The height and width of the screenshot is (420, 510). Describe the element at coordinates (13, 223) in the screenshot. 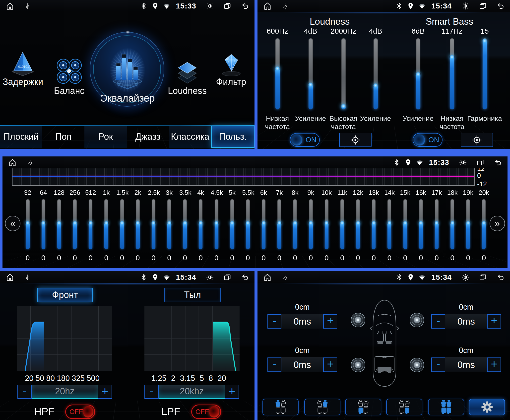

I see `scroll-left-button: «` at that location.